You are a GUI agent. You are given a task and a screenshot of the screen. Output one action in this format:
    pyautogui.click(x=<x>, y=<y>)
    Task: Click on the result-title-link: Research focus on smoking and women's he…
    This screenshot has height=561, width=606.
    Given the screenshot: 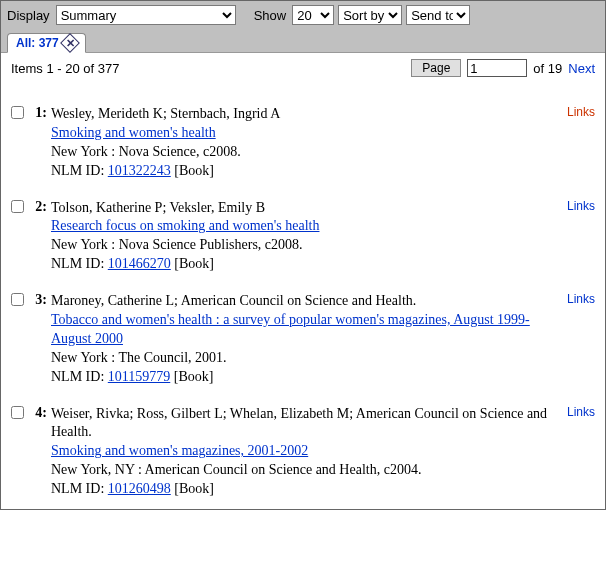 What is the action you would take?
    pyautogui.click(x=185, y=226)
    